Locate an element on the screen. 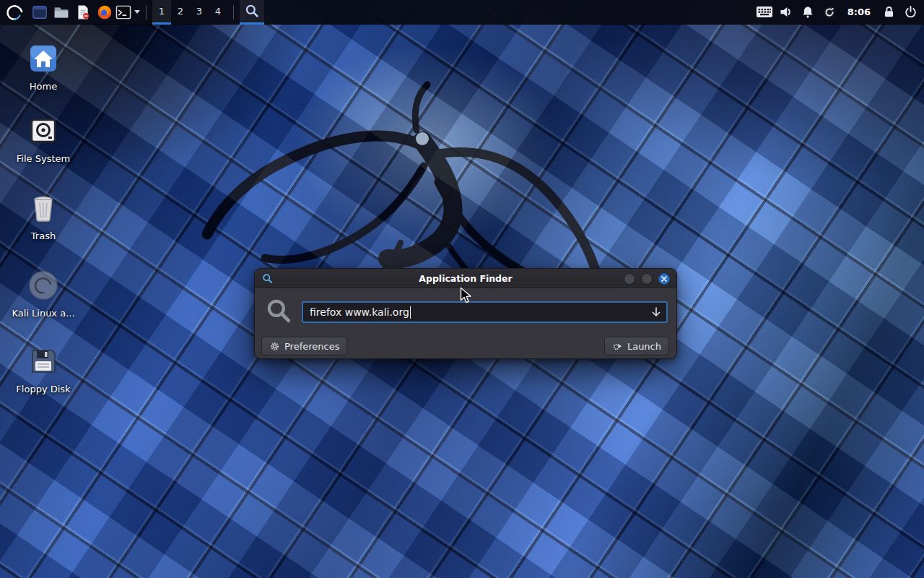  window-title: Application Finder is located at coordinates (466, 279).